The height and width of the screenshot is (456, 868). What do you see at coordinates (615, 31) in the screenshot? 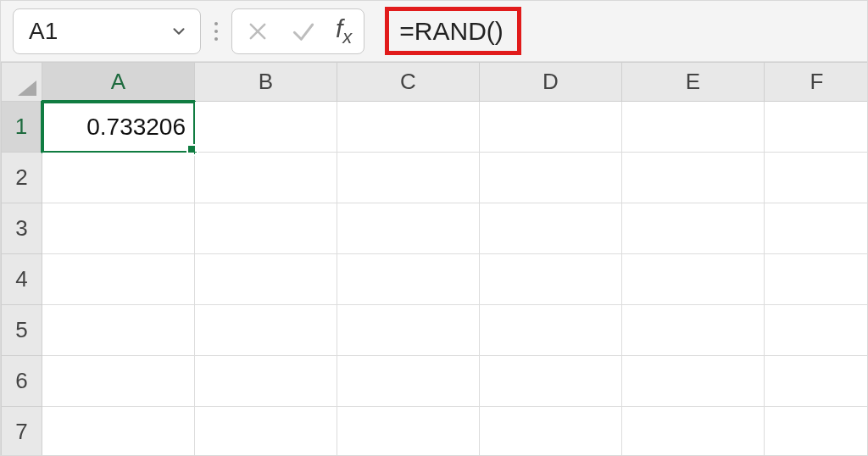
I see `formula-input: =RAND()` at bounding box center [615, 31].